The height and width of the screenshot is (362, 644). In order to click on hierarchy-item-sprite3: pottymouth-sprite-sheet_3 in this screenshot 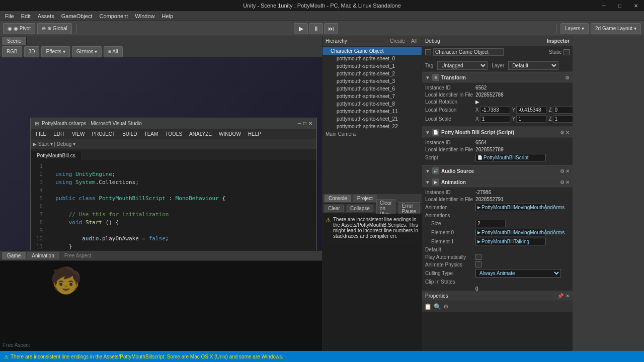, I will do `click(372, 81)`.